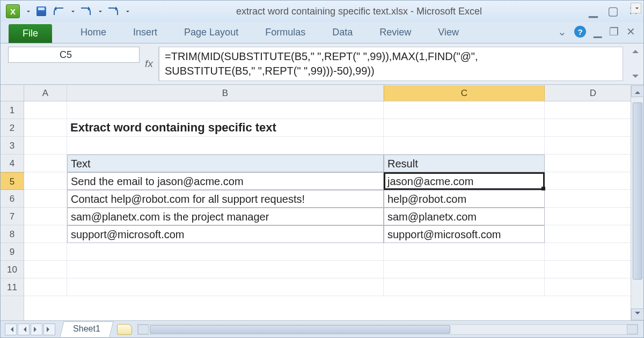  Describe the element at coordinates (225, 217) in the screenshot. I see `table-cell-text: sam@planetx.com is the project manager` at that location.